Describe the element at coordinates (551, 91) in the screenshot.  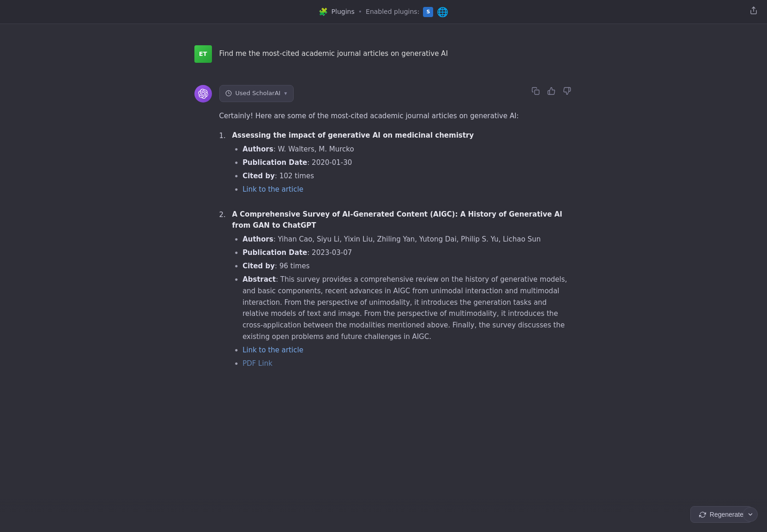
I see `thumbs-up-button` at that location.